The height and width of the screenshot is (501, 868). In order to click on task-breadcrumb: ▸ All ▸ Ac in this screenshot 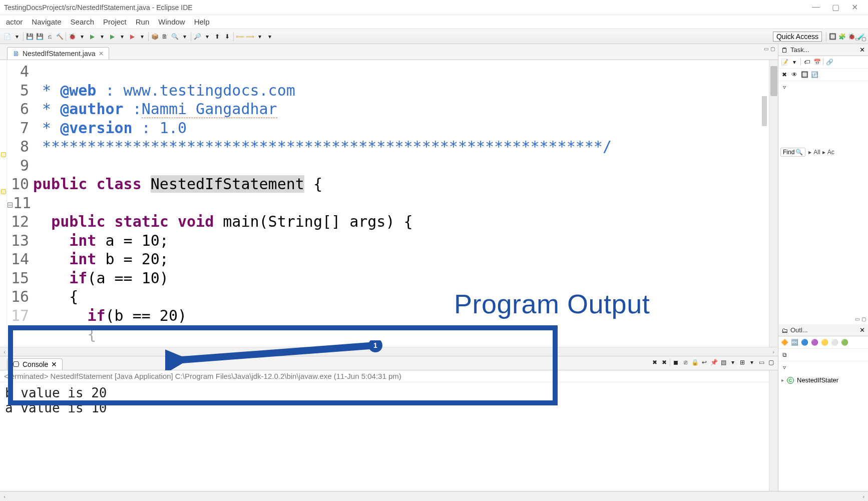, I will do `click(821, 152)`.